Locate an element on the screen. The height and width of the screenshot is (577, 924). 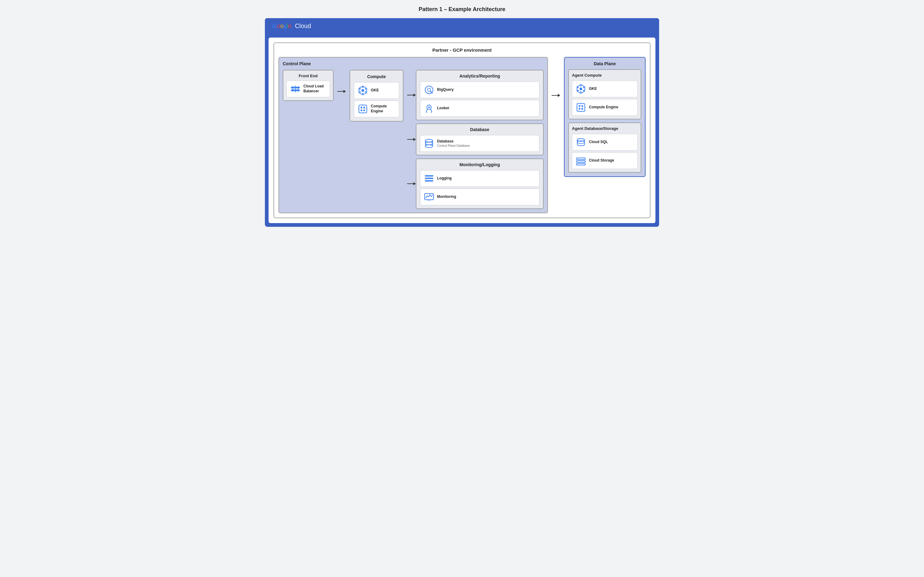
monitoring-label: Monitoring/Logging is located at coordinates (480, 165).